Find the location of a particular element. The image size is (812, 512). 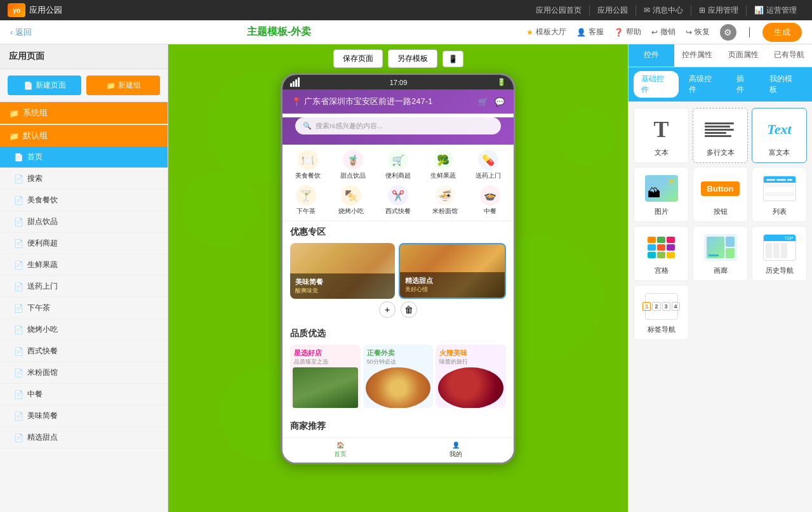

sidebar-item-chinese: 📄 中餐 is located at coordinates (84, 395).